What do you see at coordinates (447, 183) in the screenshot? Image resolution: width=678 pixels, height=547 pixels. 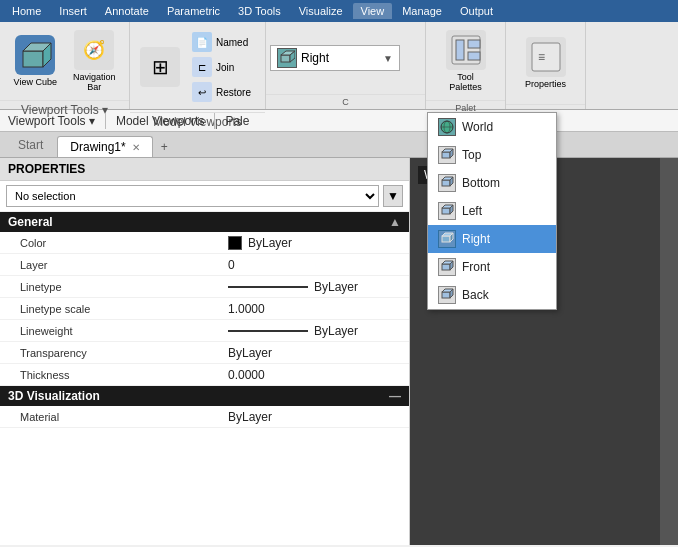 I see `bottom-view-icon` at bounding box center [447, 183].